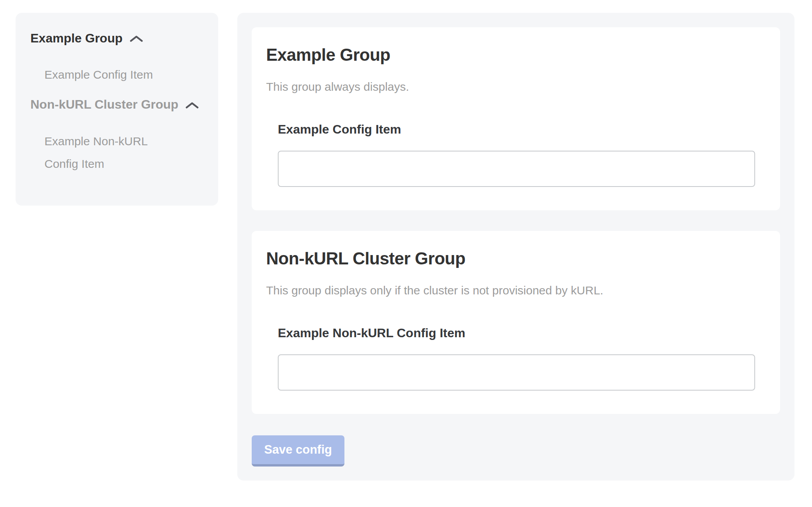  I want to click on config-item-example-non-kurl-config-item: Example Non-kURL Config Item, so click(517, 358).